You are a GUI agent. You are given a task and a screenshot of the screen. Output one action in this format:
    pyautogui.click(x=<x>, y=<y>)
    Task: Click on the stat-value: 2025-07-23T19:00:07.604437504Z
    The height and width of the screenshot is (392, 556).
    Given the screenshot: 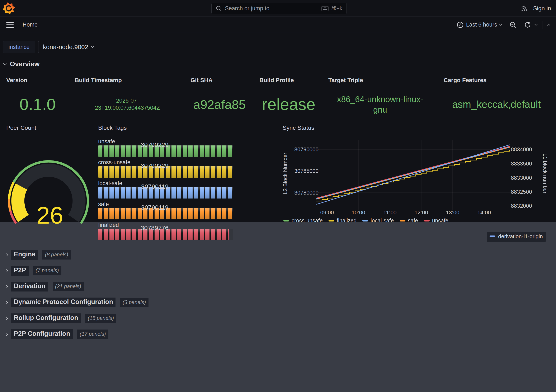 What is the action you would take?
    pyautogui.click(x=127, y=105)
    